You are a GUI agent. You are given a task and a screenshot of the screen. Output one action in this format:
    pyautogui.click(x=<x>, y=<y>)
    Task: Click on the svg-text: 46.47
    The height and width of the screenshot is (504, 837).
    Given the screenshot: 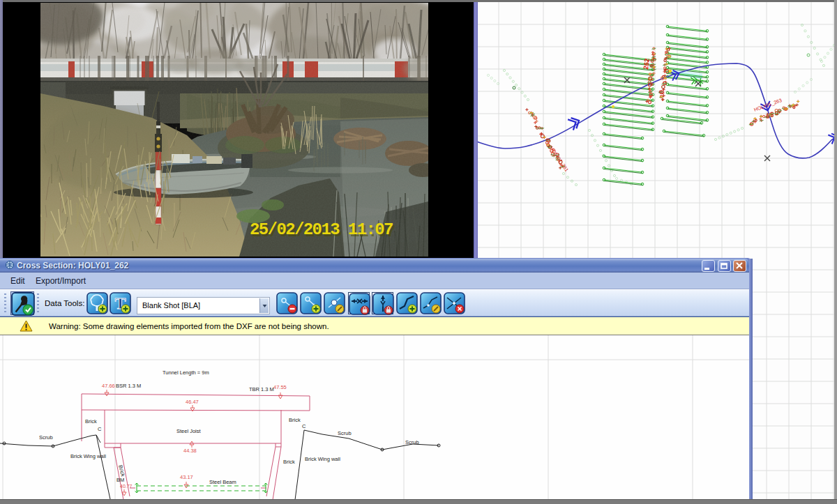 What is the action you would take?
    pyautogui.click(x=193, y=402)
    